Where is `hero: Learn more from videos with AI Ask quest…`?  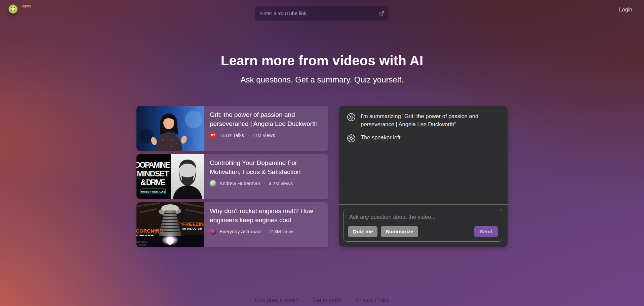 hero: Learn more from videos with AI Ask quest… is located at coordinates (322, 69).